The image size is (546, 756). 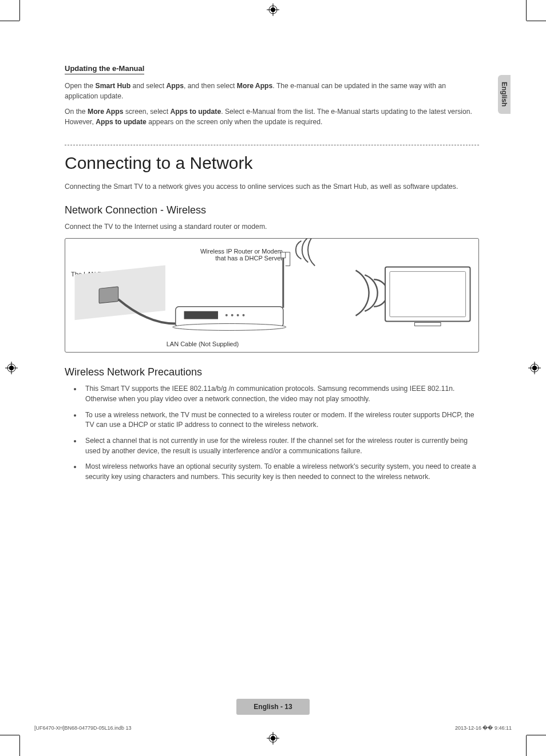 I want to click on connecting-network-heading: Connecting to a Network, so click(x=272, y=163).